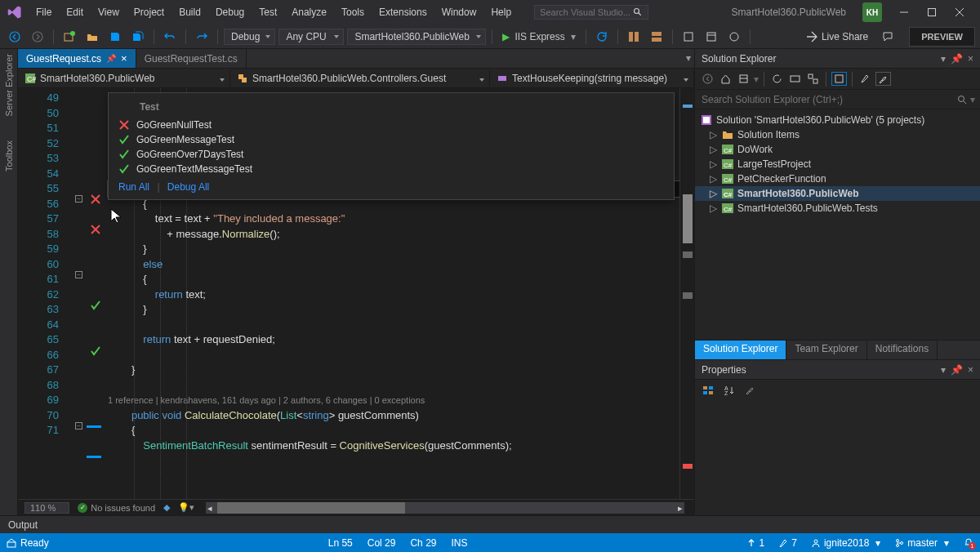  Describe the element at coordinates (47, 508) in the screenshot. I see `zoom-dropdown: 110 %` at that location.